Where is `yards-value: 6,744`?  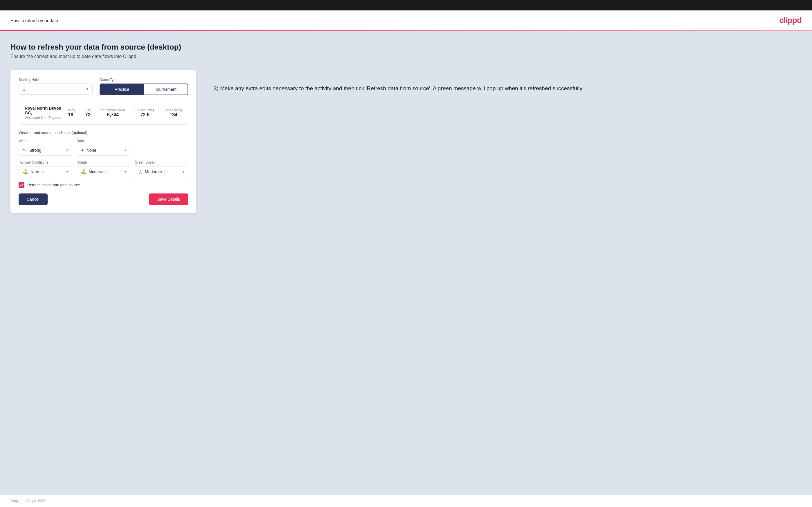 yards-value: 6,744 is located at coordinates (113, 115).